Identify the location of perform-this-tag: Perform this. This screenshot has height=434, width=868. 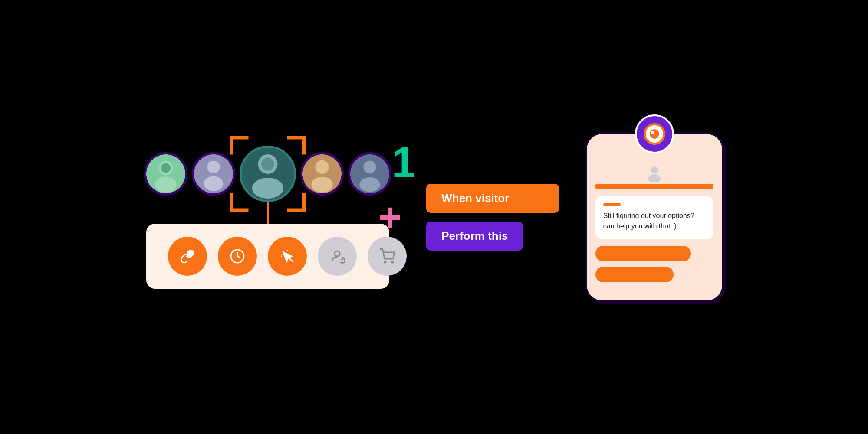
(475, 236).